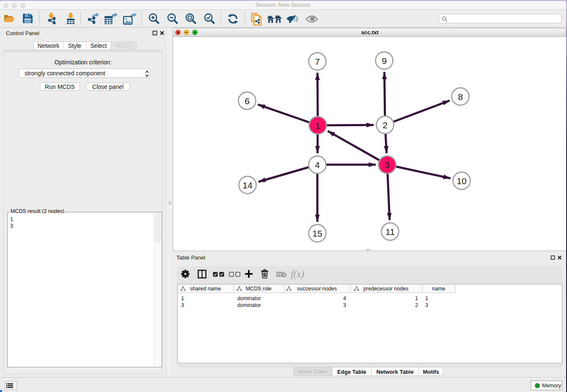  I want to click on svg-text: 3, so click(387, 165).